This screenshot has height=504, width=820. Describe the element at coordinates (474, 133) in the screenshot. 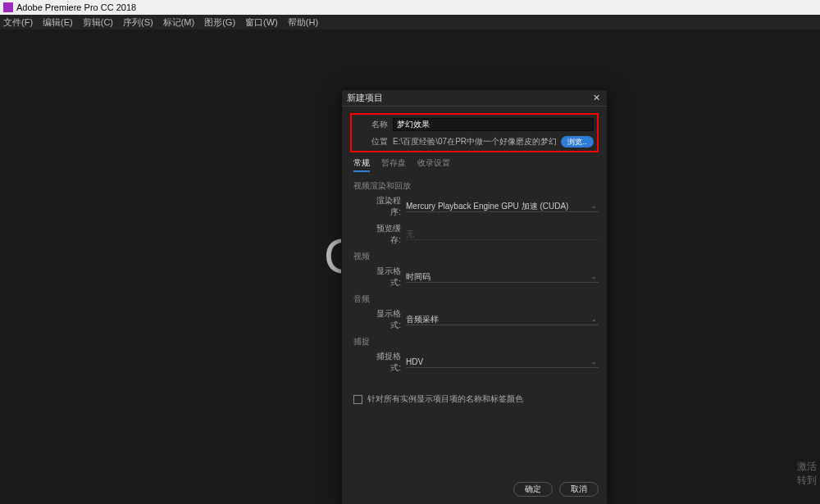

I see `annotation-highlight: 名称 位置 E:\百度经验\07在PR中做一个好像磨皮的梦幻视频效果 ▾ 浏览.…` at that location.